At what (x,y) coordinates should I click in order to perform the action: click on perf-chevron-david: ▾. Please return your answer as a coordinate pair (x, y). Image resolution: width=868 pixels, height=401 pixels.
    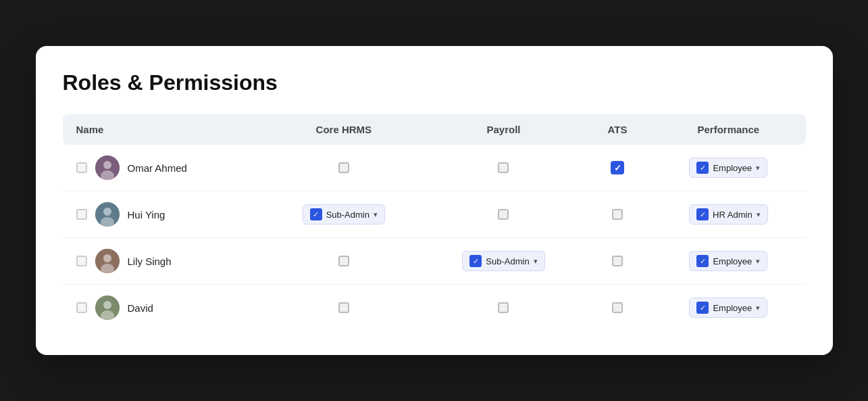
    Looking at the image, I should click on (758, 308).